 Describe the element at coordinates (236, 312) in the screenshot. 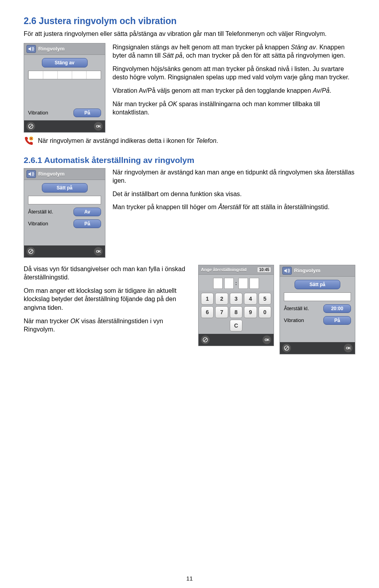

I see `key-8: 8` at that location.